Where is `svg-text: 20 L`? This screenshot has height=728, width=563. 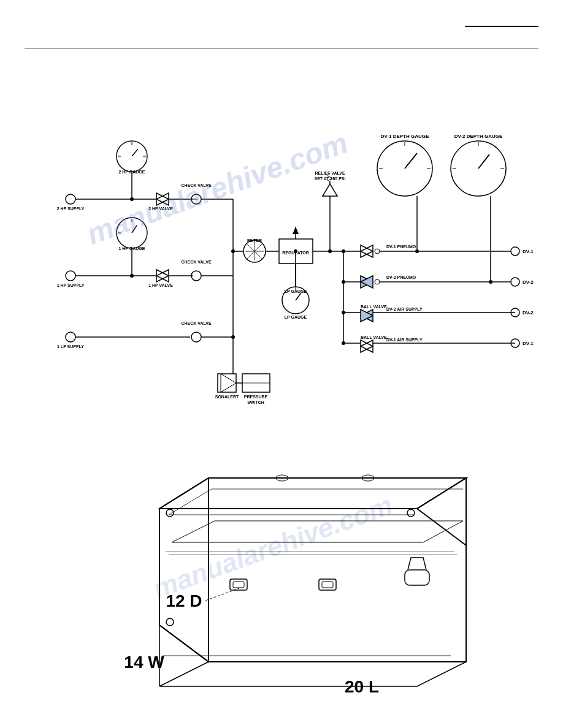
svg-text: 20 L is located at coordinates (362, 686).